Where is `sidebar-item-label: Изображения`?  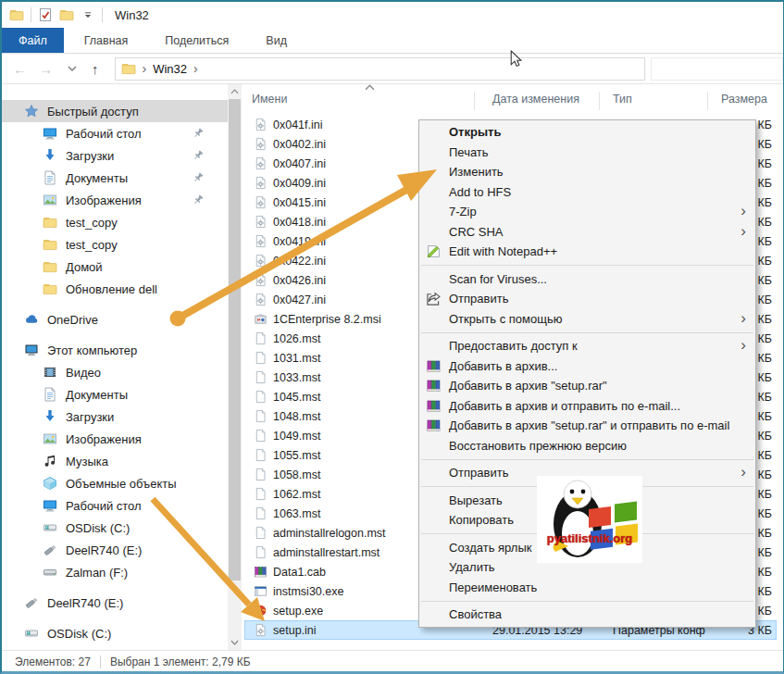 sidebar-item-label: Изображения is located at coordinates (104, 200).